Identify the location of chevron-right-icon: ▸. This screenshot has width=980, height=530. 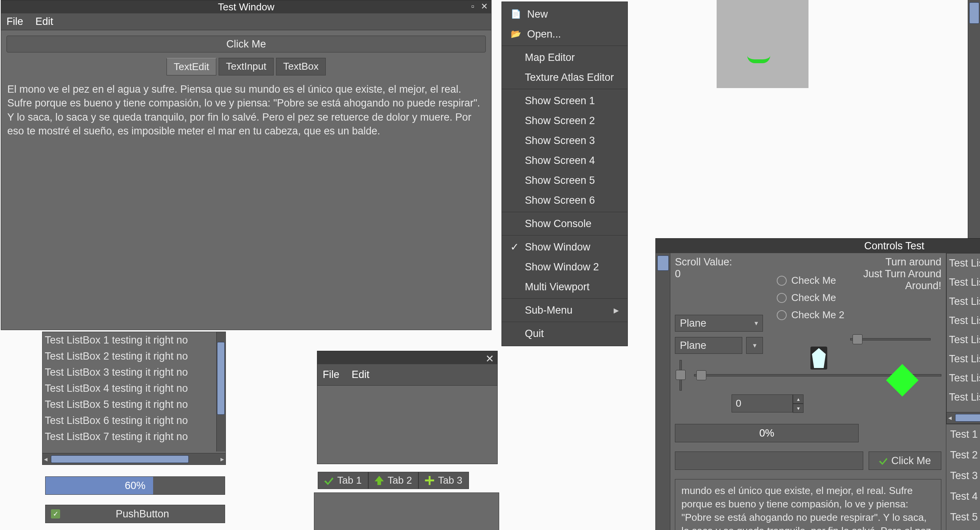
(222, 459).